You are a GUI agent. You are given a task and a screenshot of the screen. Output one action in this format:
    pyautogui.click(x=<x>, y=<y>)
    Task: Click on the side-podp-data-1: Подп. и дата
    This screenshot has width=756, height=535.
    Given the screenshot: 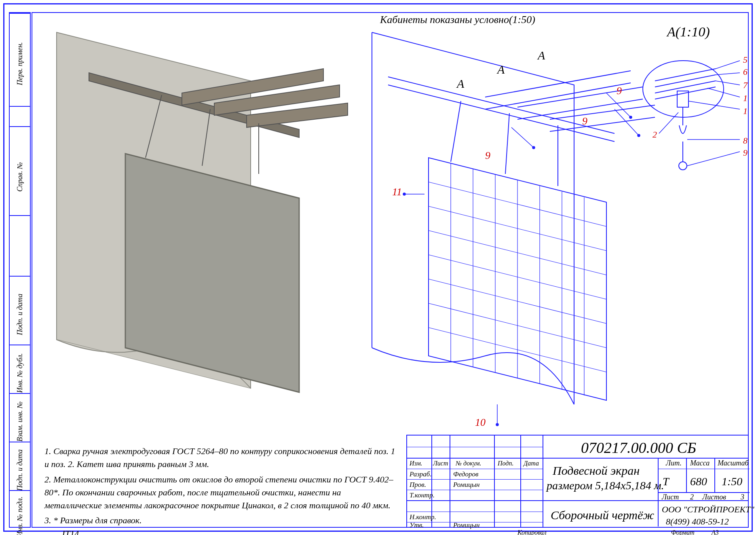 What is the action you would take?
    pyautogui.click(x=20, y=315)
    